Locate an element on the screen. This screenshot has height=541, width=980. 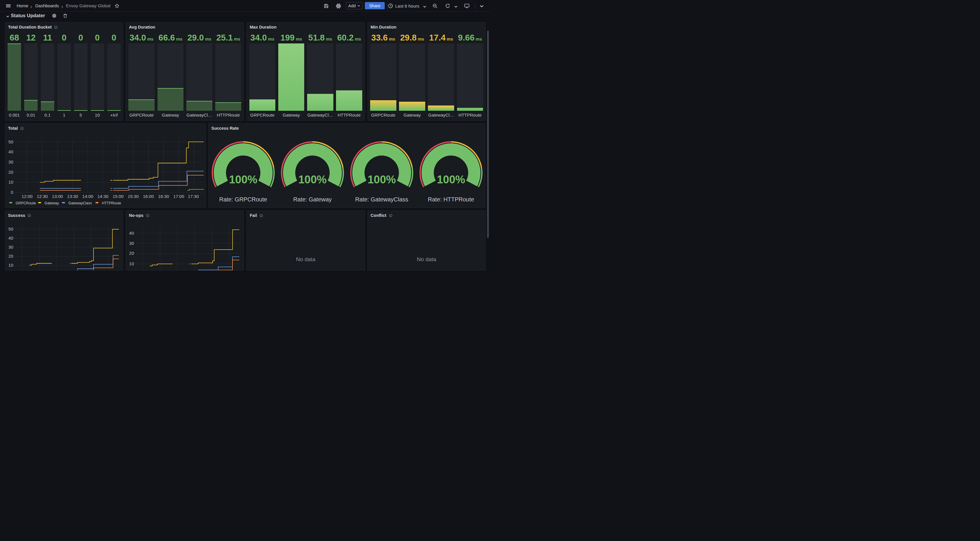
svg-text: HTTPRoute is located at coordinates (111, 204).